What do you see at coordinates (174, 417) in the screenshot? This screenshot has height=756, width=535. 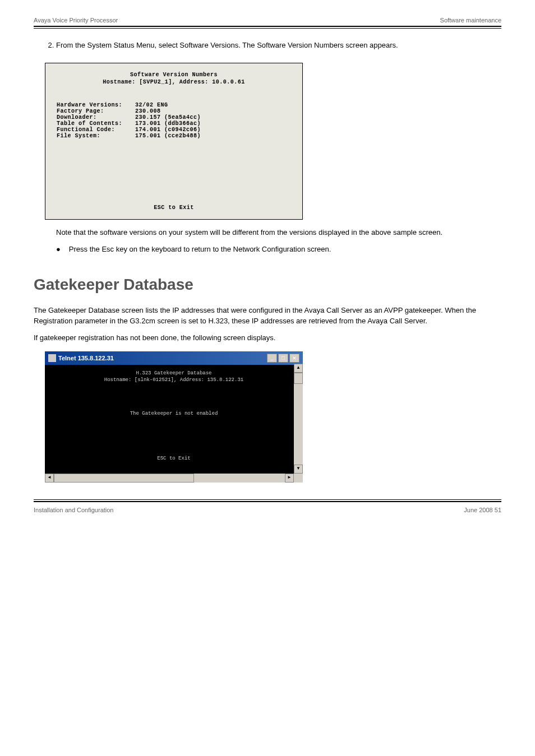 I see `telnet-window: Telnet 135.8.122.31 _ □ × H.323 Gatekeep…` at bounding box center [174, 417].